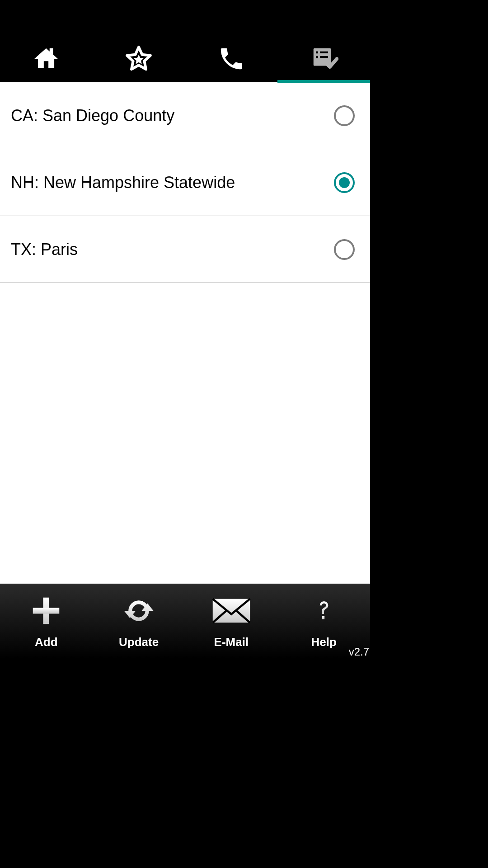  I want to click on envelope-icon, so click(231, 614).